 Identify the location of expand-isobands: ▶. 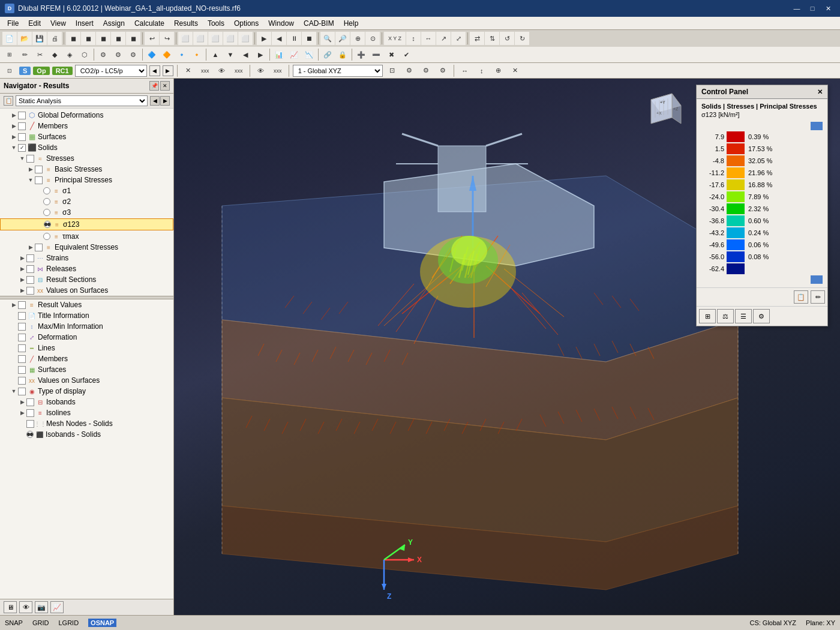
(22, 402).